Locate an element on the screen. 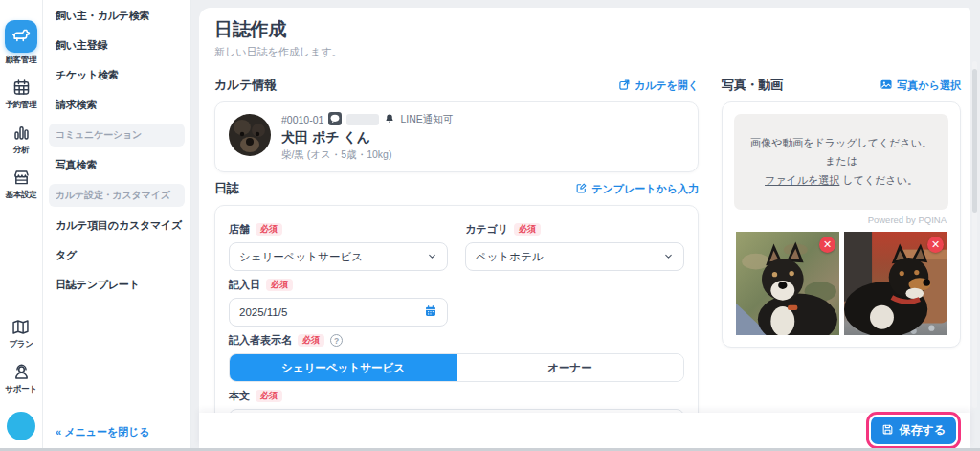 This screenshot has height=451, width=980. vertical-scrollbar is located at coordinates (974, 235).